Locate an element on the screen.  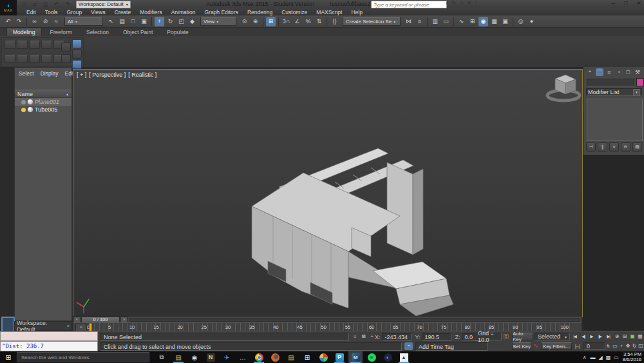
mirror-icon: ⋈ is located at coordinates (408, 22).